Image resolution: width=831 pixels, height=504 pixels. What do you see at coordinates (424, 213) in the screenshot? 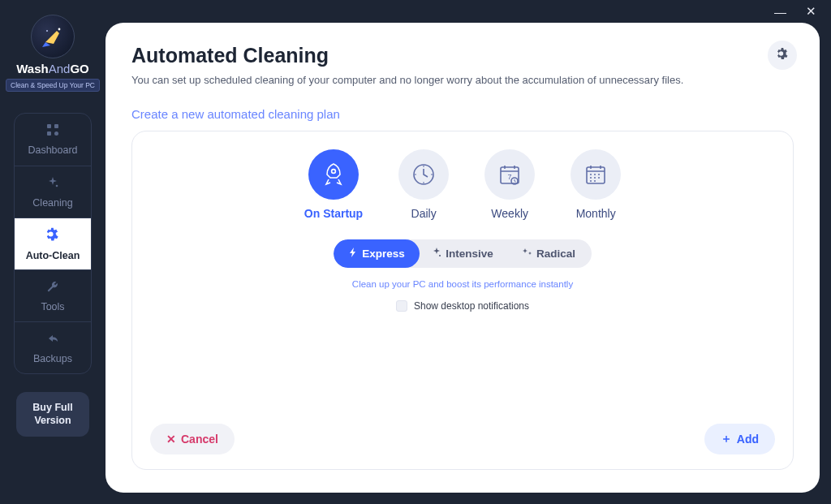
I see `frequency-label: Daily` at bounding box center [424, 213].